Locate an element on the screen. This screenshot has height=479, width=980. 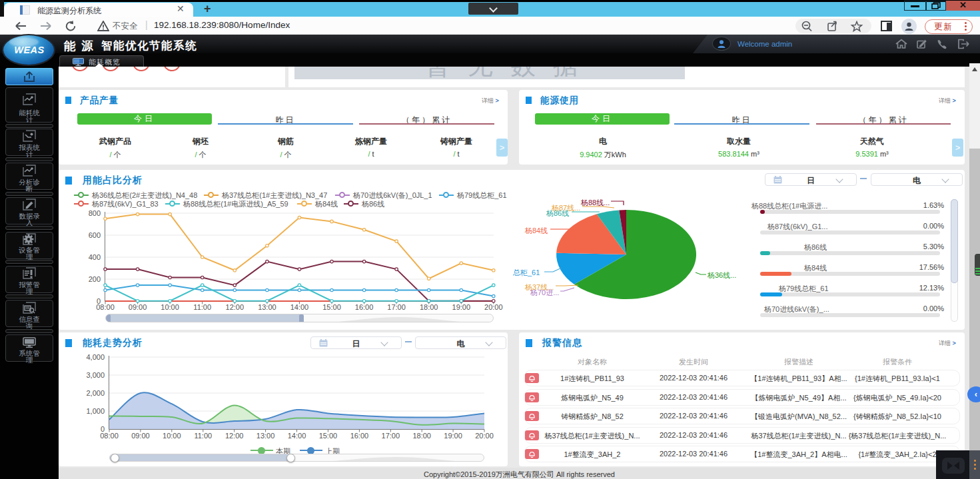
svg-text: 09:00 is located at coordinates (141, 436).